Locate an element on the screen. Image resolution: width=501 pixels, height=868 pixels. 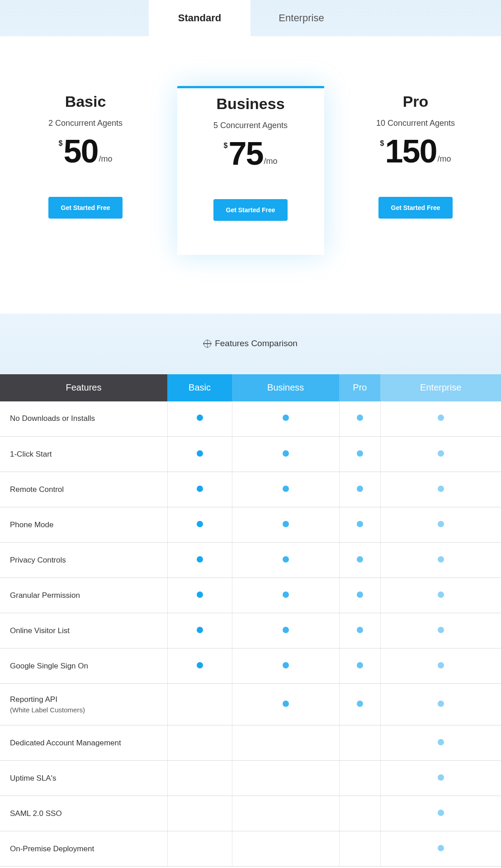
currency-symbol: $ is located at coordinates (382, 143).